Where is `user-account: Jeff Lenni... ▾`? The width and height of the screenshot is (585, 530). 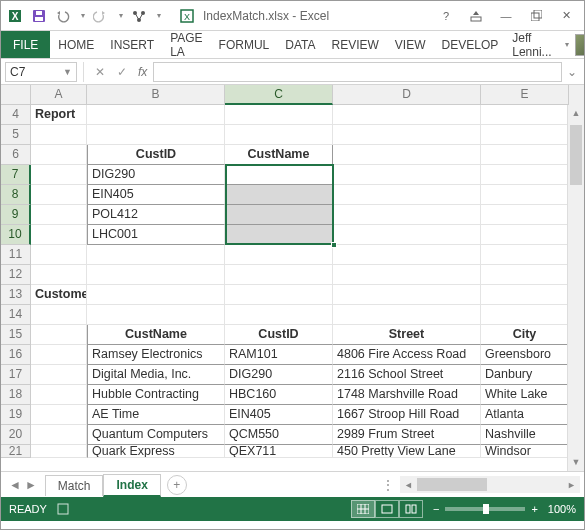
user-account: Jeff Lenni... ▾ is located at coordinates (546, 44).